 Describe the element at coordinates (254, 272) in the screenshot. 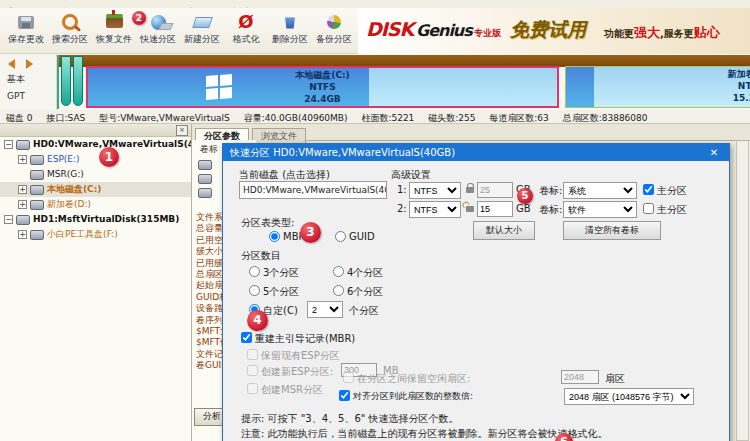

I see `count-3-radio` at that location.